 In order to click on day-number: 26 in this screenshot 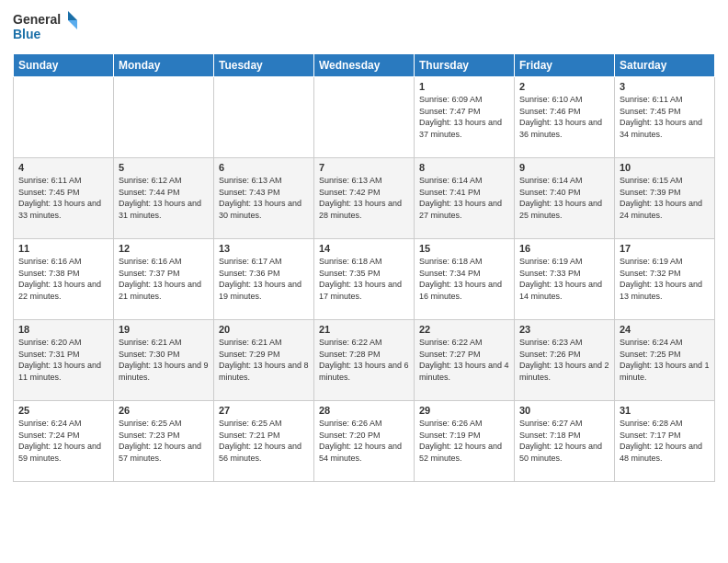, I will do `click(164, 410)`.